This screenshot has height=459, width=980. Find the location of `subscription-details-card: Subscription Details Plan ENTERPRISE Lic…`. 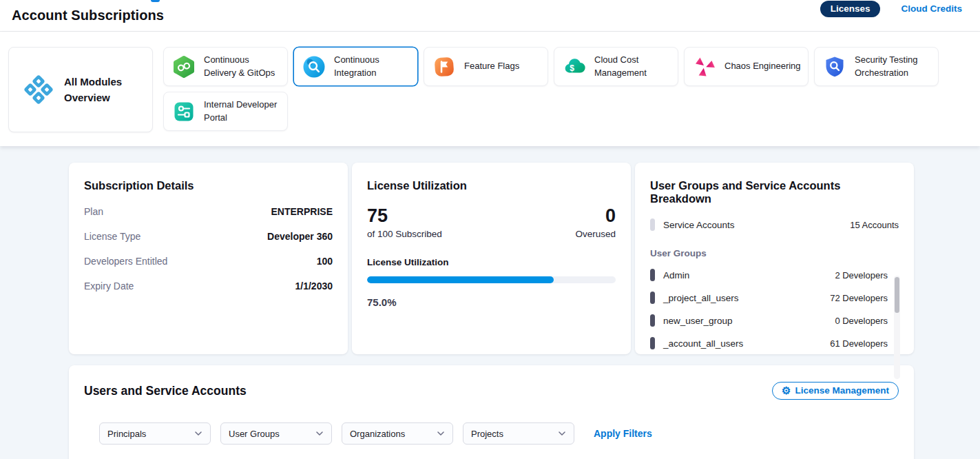

subscription-details-card: Subscription Details Plan ENTERPRISE Lic… is located at coordinates (208, 258).